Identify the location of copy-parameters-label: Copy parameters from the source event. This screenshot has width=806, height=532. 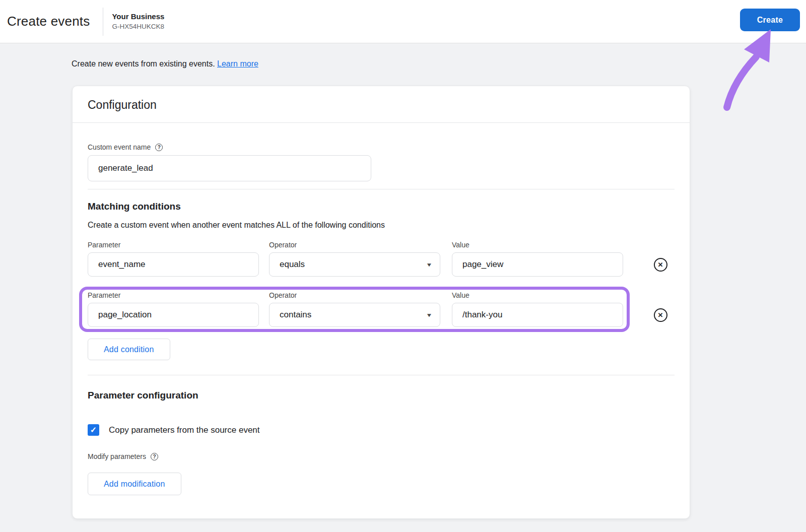
(184, 430).